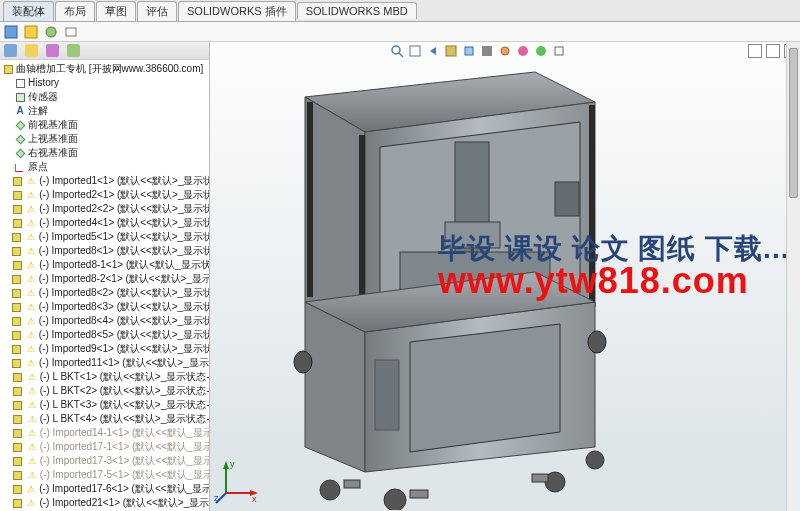 This screenshot has height=511, width=800. I want to click on tree-component-item: (-) Imported8-1<1> (默认<默认_显示状态-, so click(106, 265).